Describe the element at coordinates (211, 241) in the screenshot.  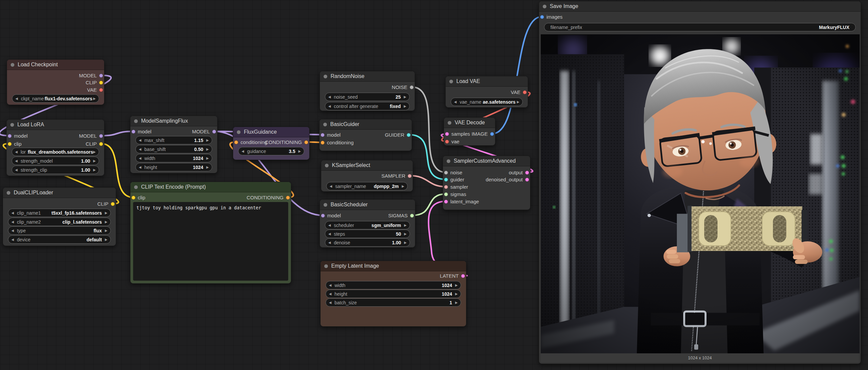
I see `prompt-textarea: tjtoy toy holding sparkgpu gpu in a data…` at that location.